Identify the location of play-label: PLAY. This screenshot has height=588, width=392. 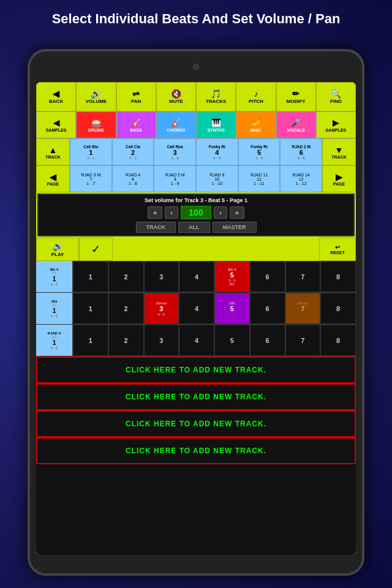
(58, 255).